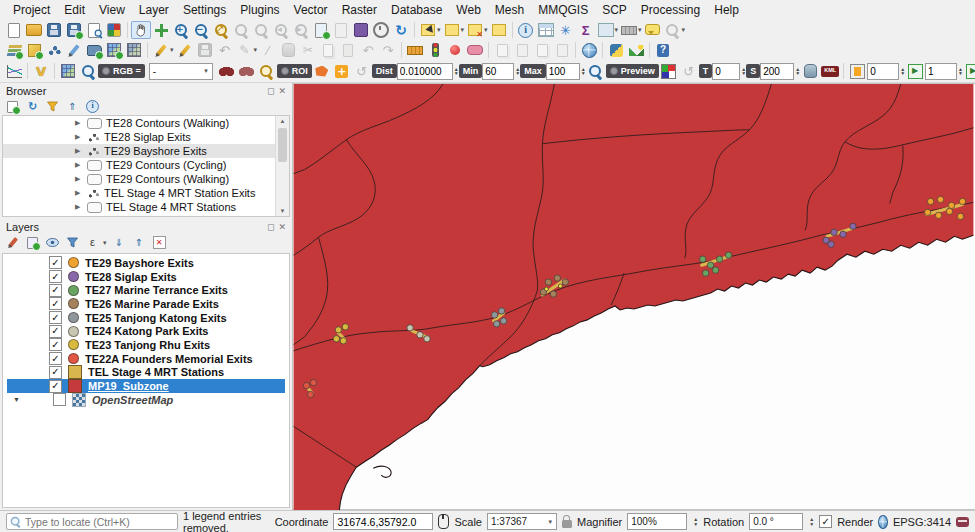 Image resolution: width=975 pixels, height=532 pixels. What do you see at coordinates (134, 50) in the screenshot?
I see `add-virtual-layer-icon` at bounding box center [134, 50].